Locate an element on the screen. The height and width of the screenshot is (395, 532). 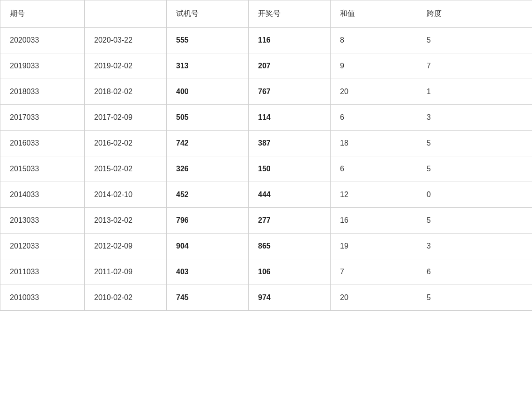
cell-hezhi: 8 is located at coordinates (374, 40).